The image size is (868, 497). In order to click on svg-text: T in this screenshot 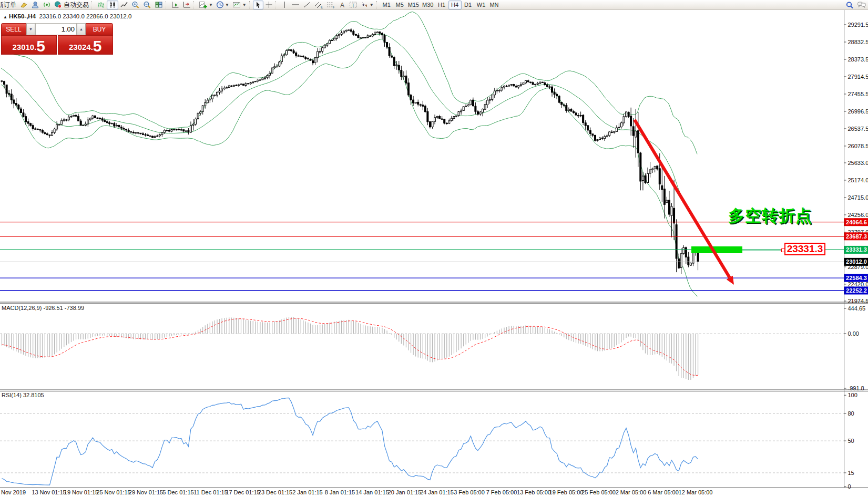, I will do `click(353, 5)`.